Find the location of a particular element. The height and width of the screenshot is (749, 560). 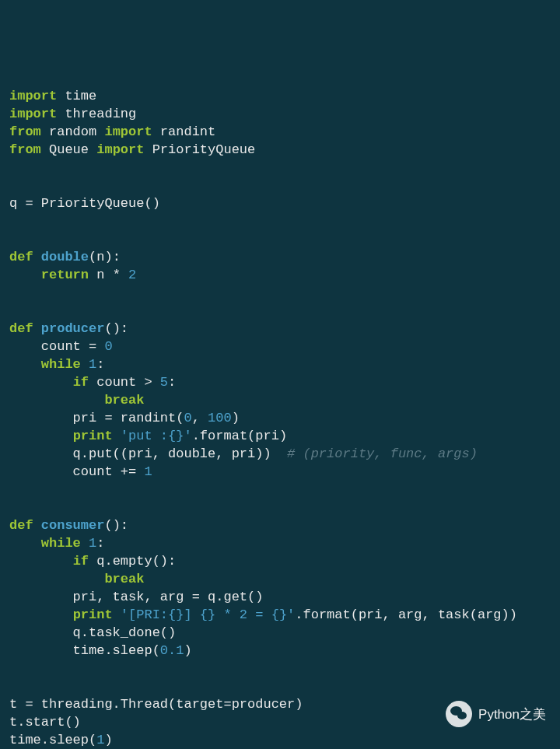

keyword: return is located at coordinates (65, 275).